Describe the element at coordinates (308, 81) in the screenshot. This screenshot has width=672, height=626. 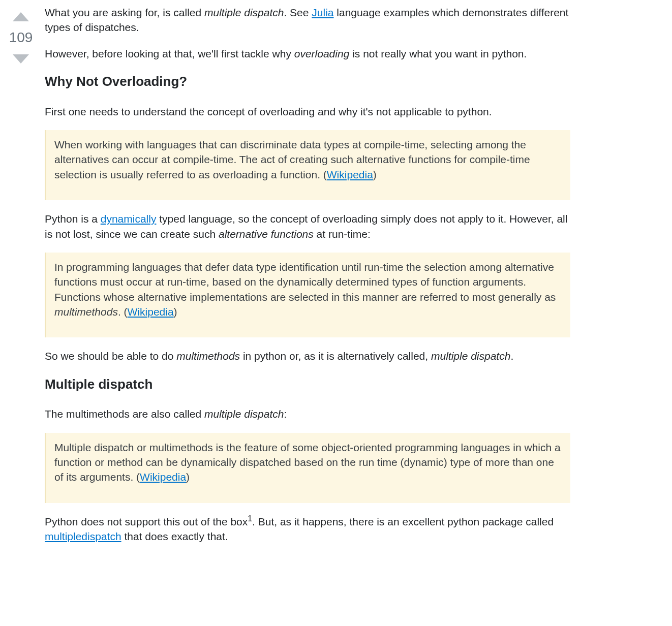
I see `heading-why-not-overloading: Why Not Overloading?` at that location.